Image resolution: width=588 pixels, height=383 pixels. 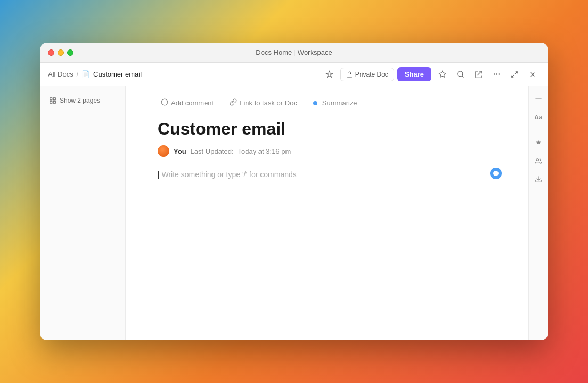 I want to click on last-updated-value: Today at 3:16 pm, so click(x=265, y=151).